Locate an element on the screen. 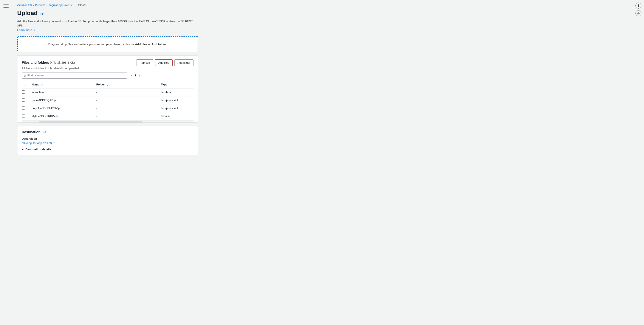  learn-more-link: Learn more ↗ is located at coordinates (26, 30).